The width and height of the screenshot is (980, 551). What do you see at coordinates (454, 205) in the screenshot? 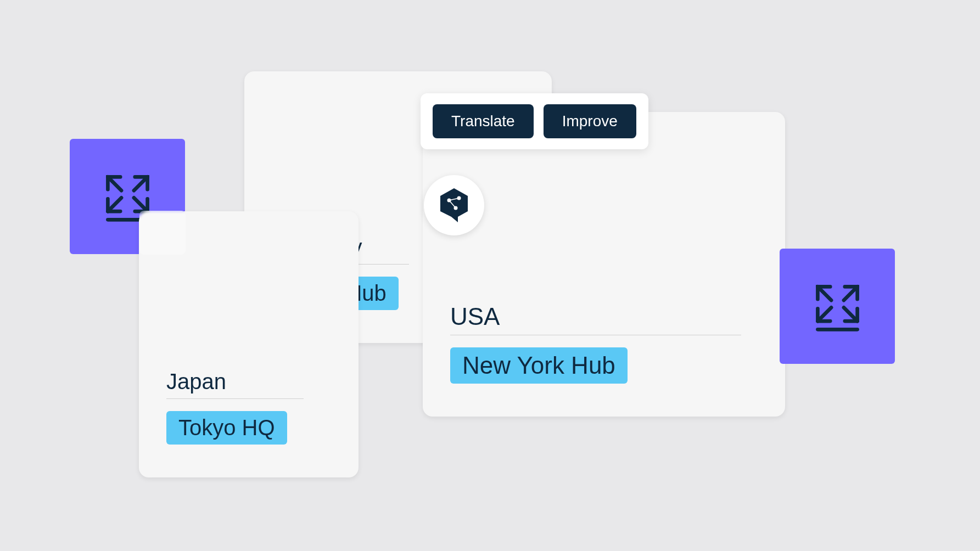
I see `deepl-badge` at bounding box center [454, 205].